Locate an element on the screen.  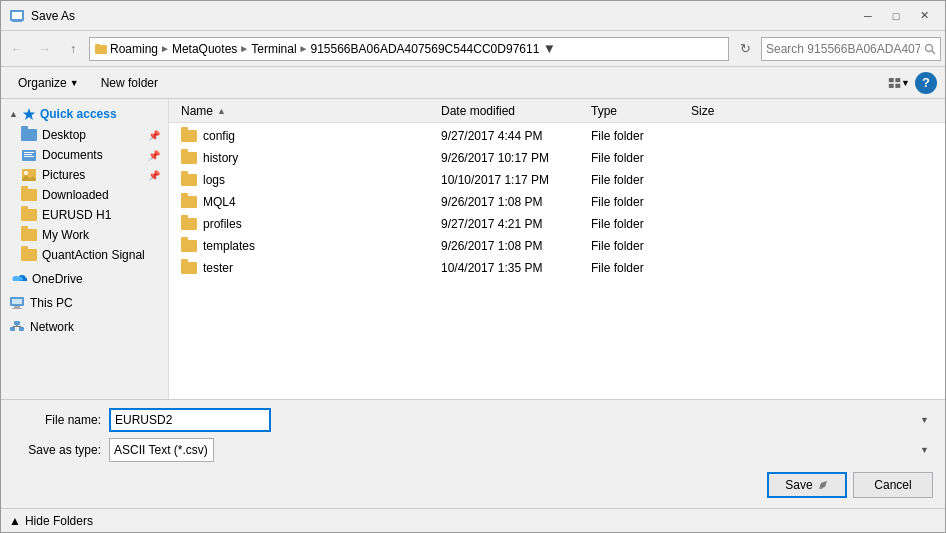
close-button: ✕ is located at coordinates (924, 16).